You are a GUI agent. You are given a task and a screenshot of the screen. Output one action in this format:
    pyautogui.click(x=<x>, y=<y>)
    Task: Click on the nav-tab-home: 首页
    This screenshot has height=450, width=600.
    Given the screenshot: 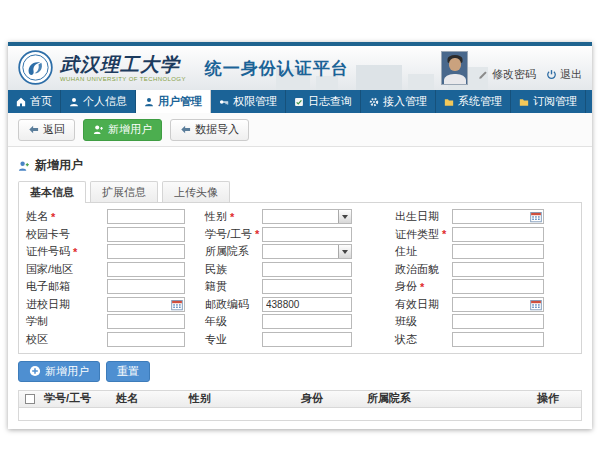 What is the action you would take?
    pyautogui.click(x=34, y=102)
    